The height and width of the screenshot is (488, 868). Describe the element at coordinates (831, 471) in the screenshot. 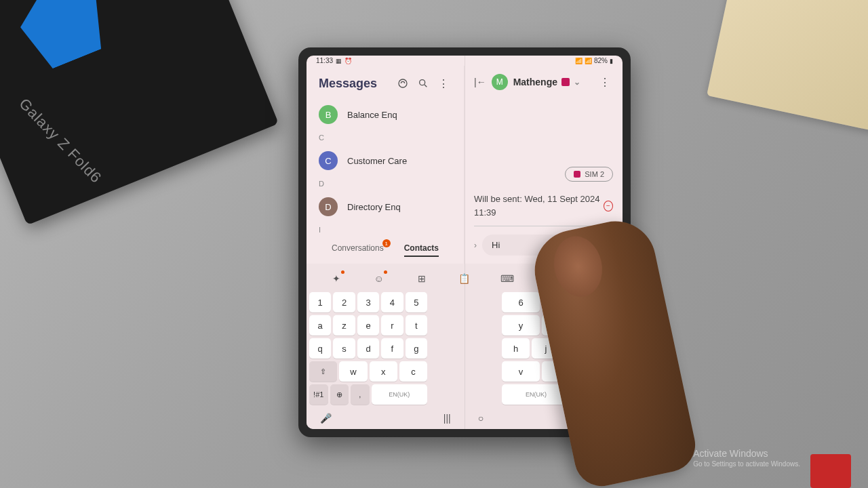

I see `background-red` at that location.